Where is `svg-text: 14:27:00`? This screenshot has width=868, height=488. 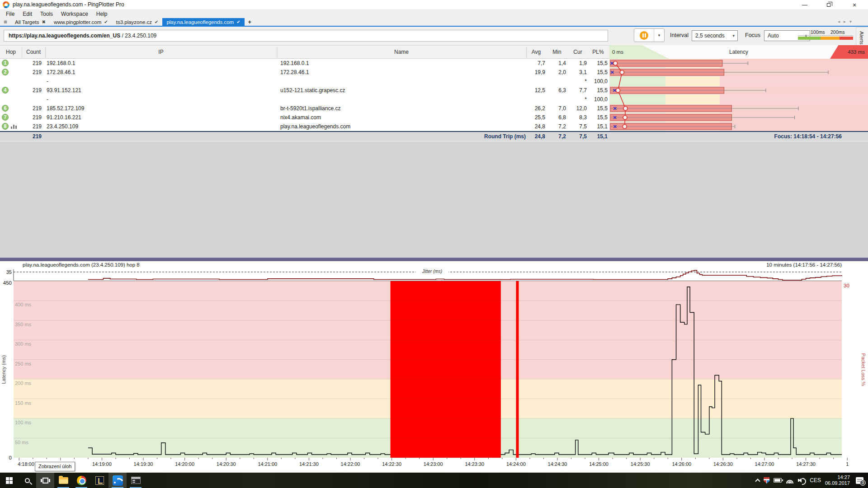
svg-text: 14:27:00 is located at coordinates (765, 464).